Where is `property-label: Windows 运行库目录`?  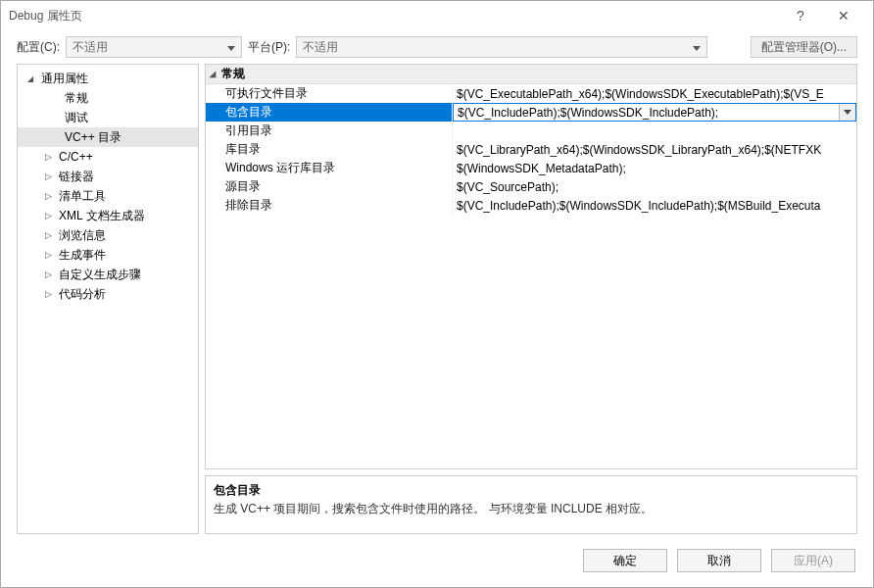 property-label: Windows 运行库目录 is located at coordinates (329, 169).